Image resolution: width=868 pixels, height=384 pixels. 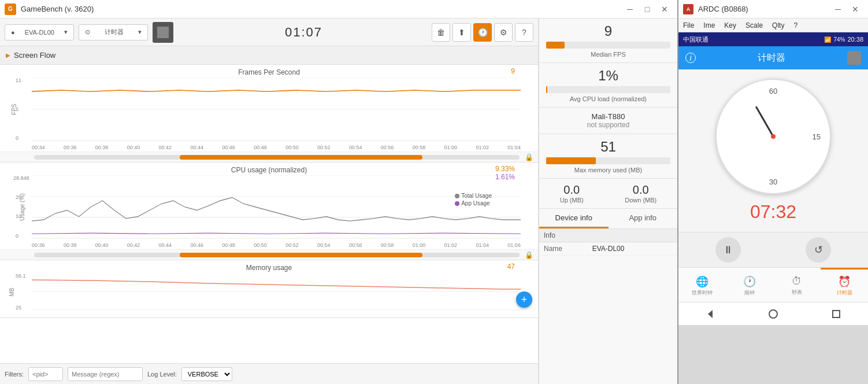 I want to click on ardc-file-menu: File, so click(x=689, y=25).